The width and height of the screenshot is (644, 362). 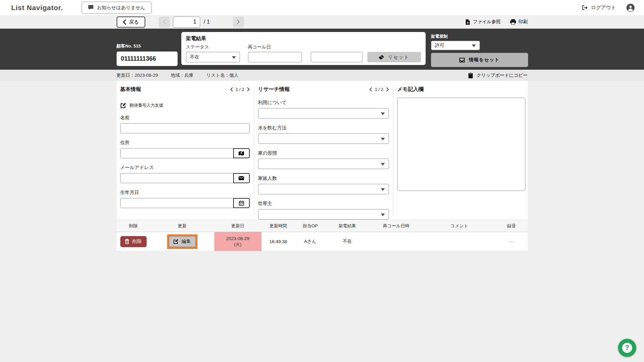 What do you see at coordinates (133, 242) in the screenshot?
I see `delete-button: 削除` at bounding box center [133, 242].